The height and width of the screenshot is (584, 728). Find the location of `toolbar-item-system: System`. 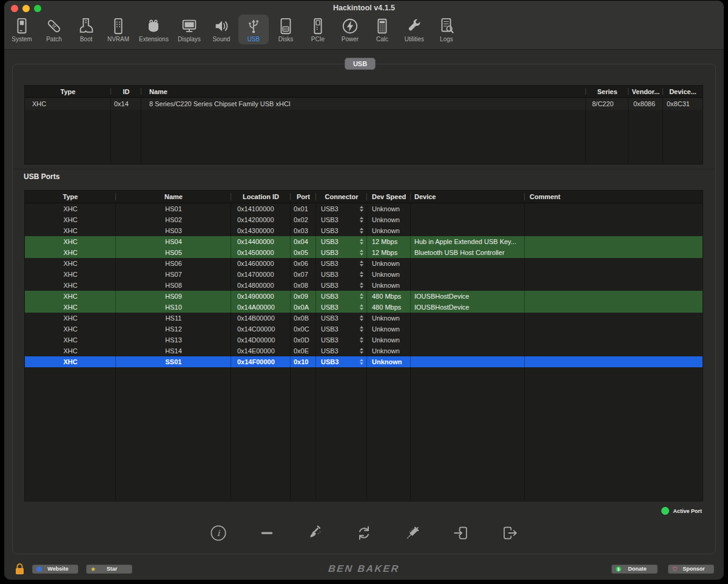

toolbar-item-system: System is located at coordinates (22, 29).